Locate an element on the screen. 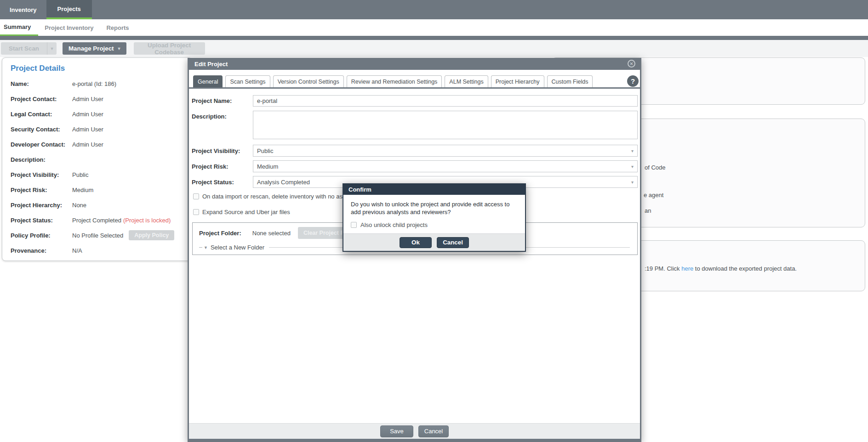 This screenshot has height=442, width=868. start-scan-button: Start Scan is located at coordinates (24, 49).